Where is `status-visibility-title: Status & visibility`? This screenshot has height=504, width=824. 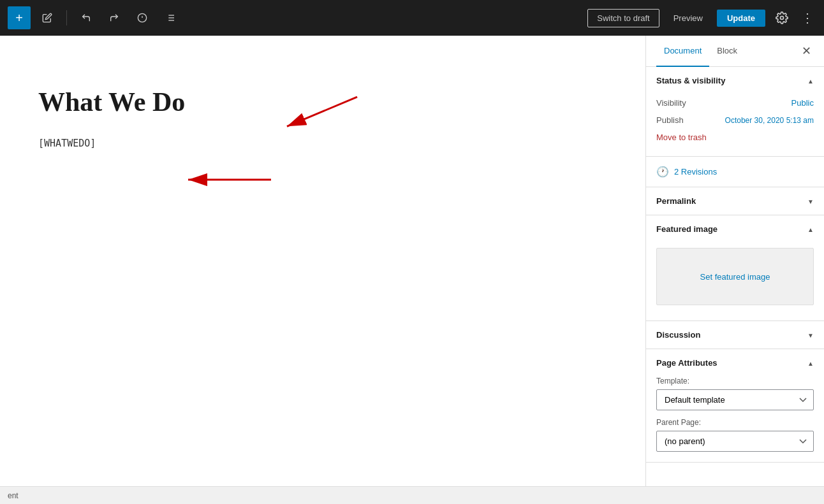
status-visibility-title: Status & visibility is located at coordinates (691, 80).